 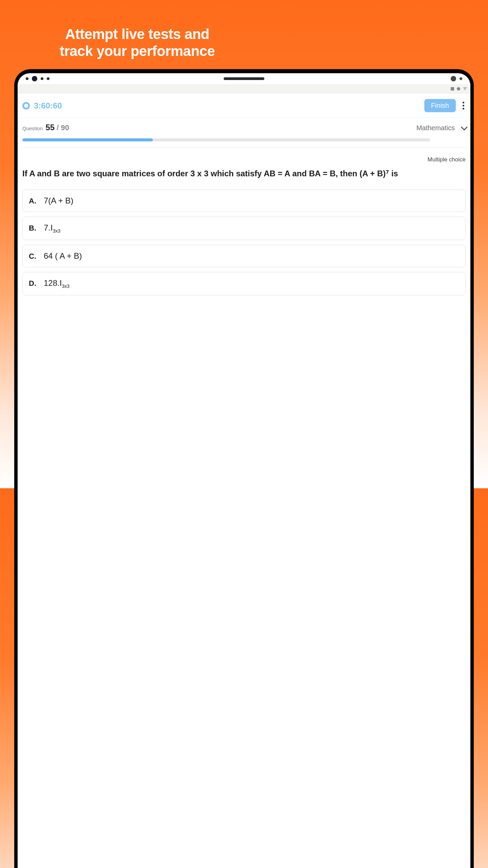 What do you see at coordinates (50, 127) in the screenshot?
I see `question-current: 55` at bounding box center [50, 127].